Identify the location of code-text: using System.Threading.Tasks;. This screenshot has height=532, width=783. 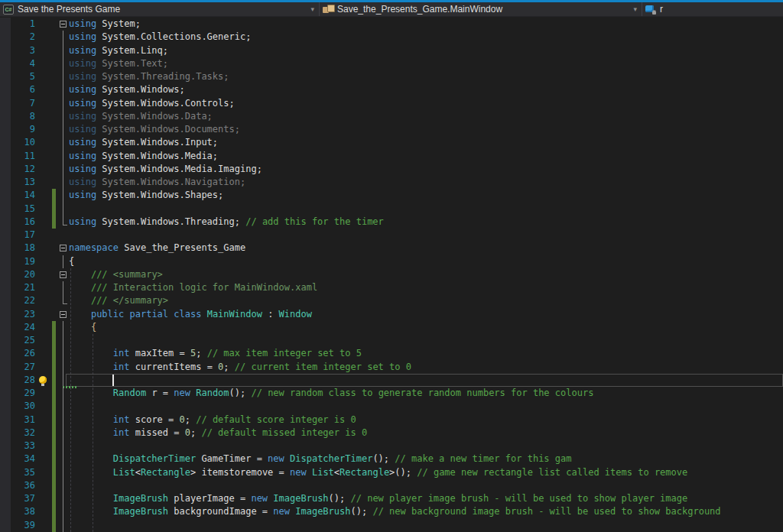
(426, 76).